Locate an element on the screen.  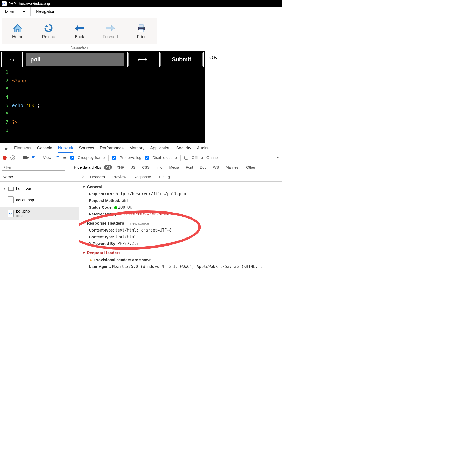
screenshot-icon is located at coordinates (25, 158).